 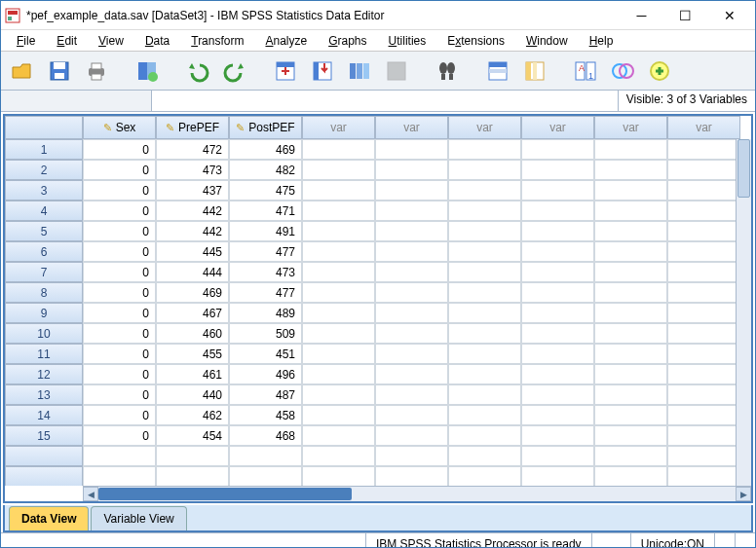 I want to click on menu-help: Help, so click(x=602, y=41).